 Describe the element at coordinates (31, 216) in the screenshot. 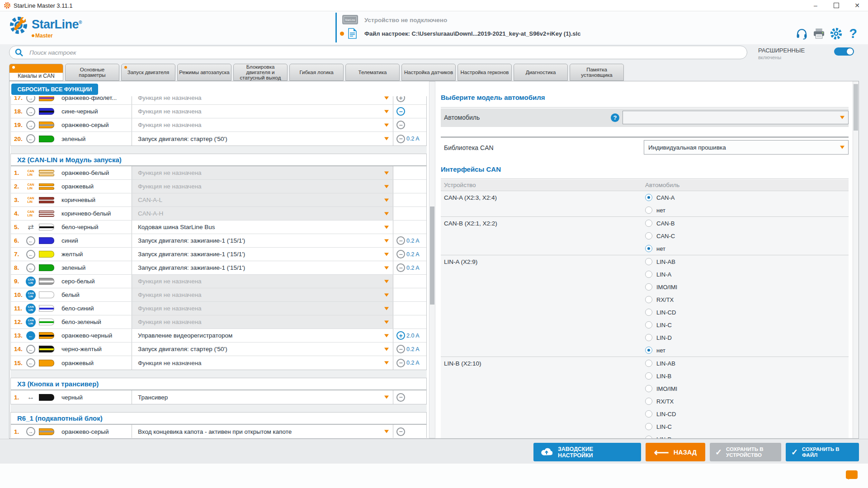

I see `can-lin-text: LIN` at that location.